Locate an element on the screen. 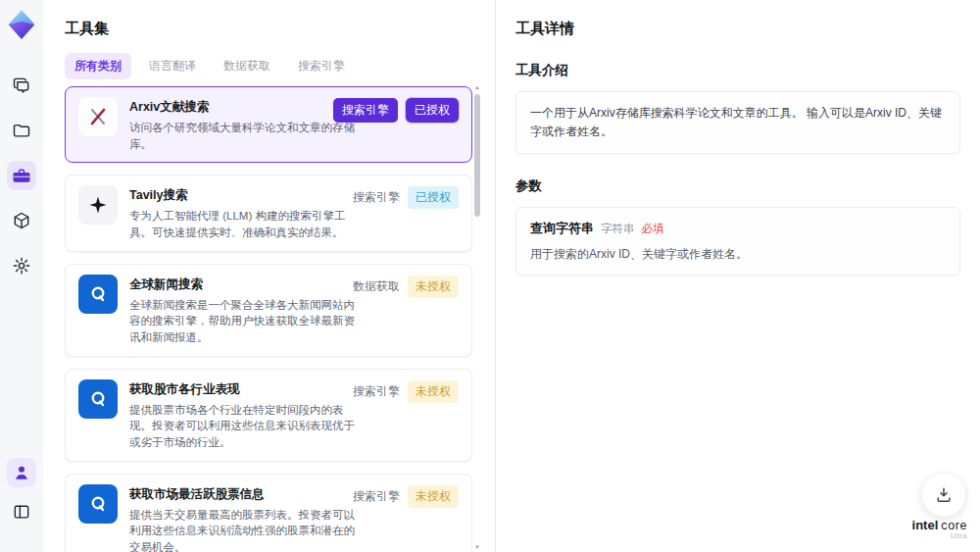  cube-icon is located at coordinates (22, 221).